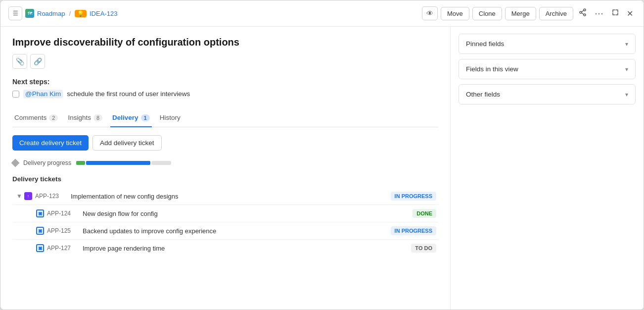 The image size is (644, 310). Describe the element at coordinates (62, 213) in the screenshot. I see `ticket-id: APP-124` at that location.